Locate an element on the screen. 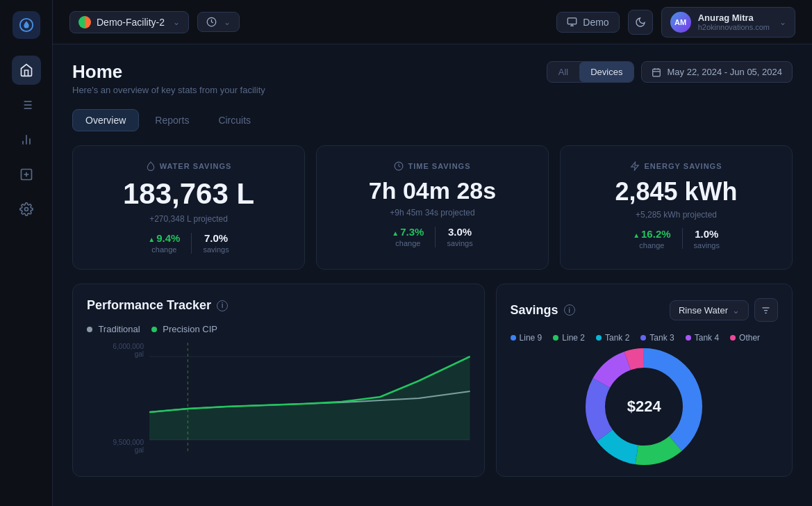 The width and height of the screenshot is (812, 506). legend-tank2: Tank 2 is located at coordinates (613, 338).